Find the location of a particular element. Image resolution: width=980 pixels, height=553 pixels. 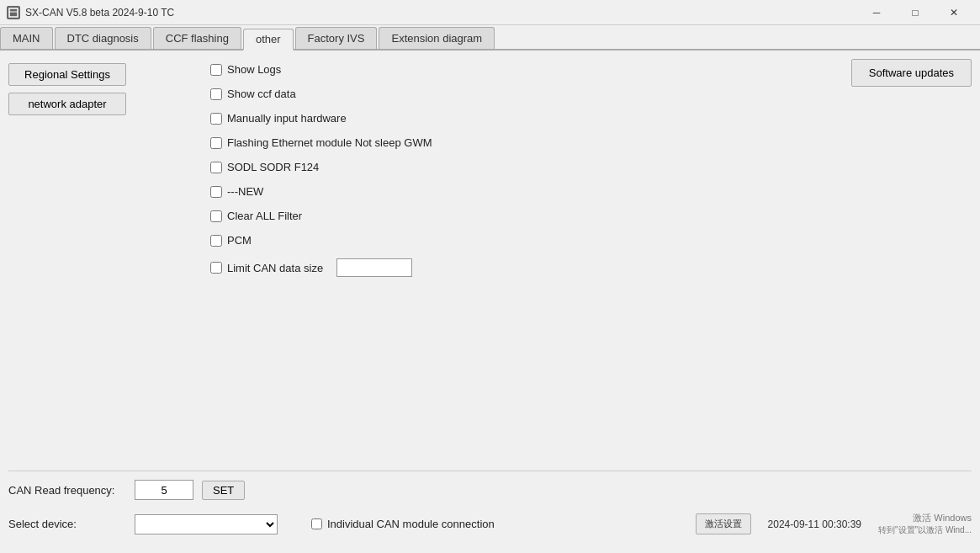

pcm-checkbox is located at coordinates (216, 241).